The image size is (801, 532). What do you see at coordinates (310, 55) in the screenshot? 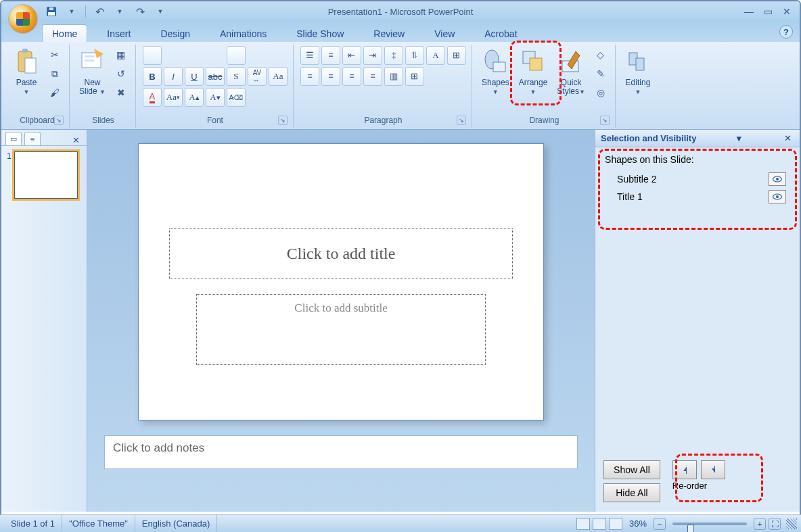
I see `bullets-button: ☰` at bounding box center [310, 55].